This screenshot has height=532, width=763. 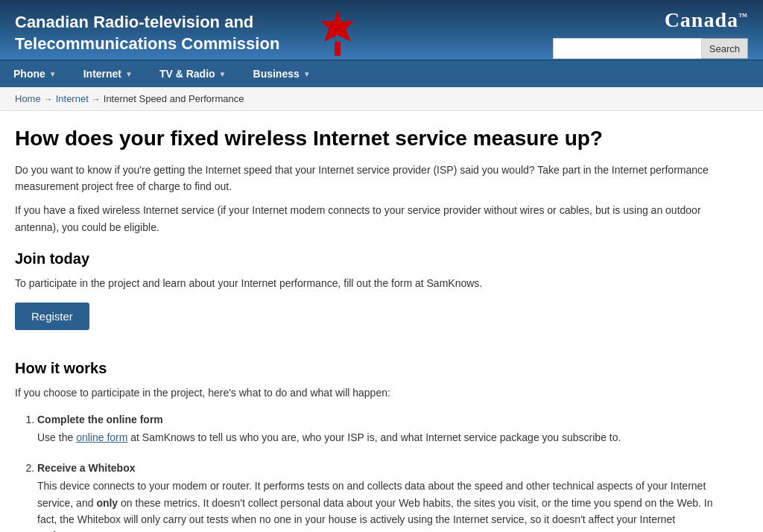 I want to click on site-title: Canadian Radio-television and Telecommun…, so click(x=156, y=33).